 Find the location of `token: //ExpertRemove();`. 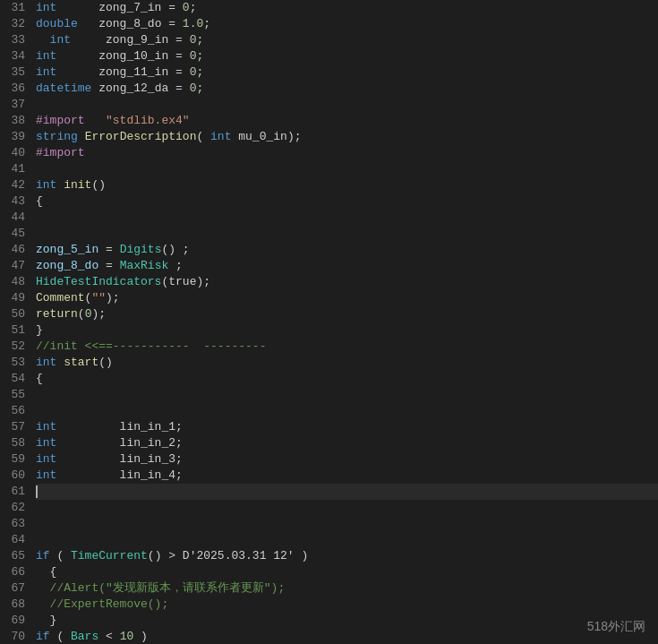

token: //ExpertRemove(); is located at coordinates (102, 604).